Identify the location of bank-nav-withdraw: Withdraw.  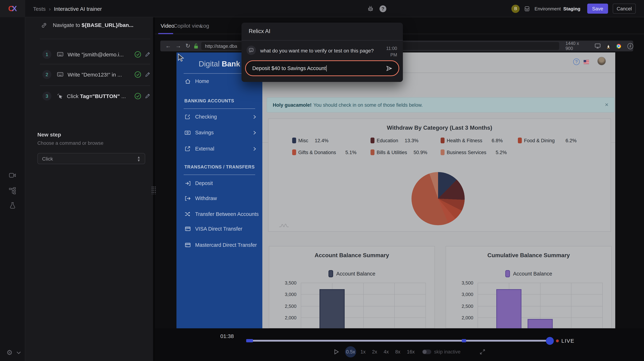
(220, 198).